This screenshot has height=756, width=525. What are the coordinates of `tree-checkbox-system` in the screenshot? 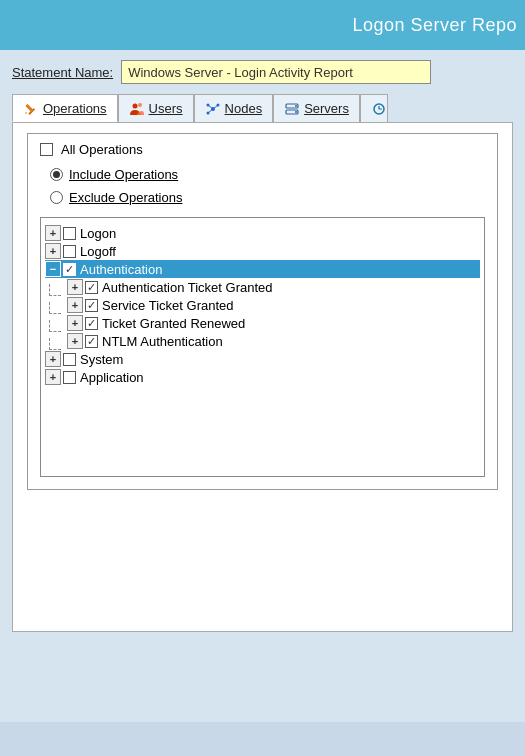 It's located at (70, 360).